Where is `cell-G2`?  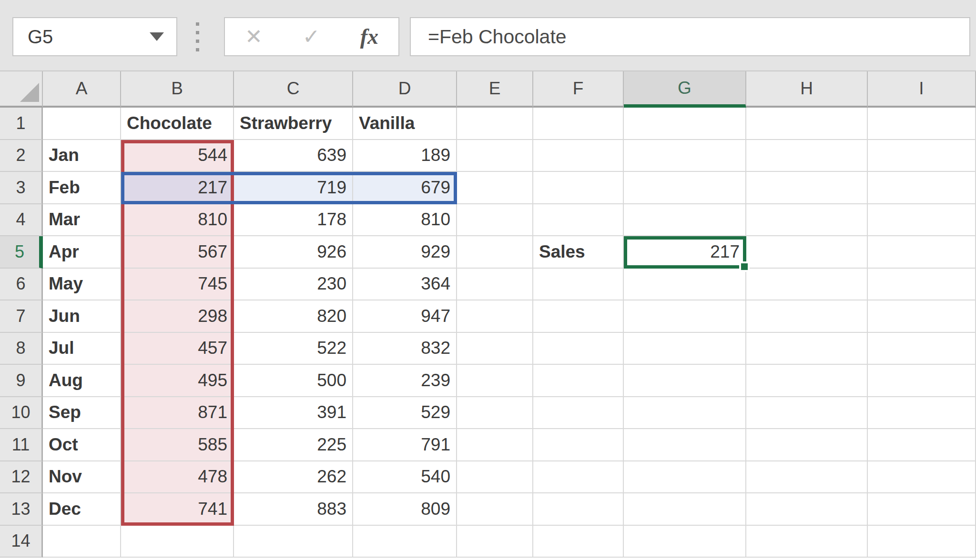 cell-G2 is located at coordinates (685, 156).